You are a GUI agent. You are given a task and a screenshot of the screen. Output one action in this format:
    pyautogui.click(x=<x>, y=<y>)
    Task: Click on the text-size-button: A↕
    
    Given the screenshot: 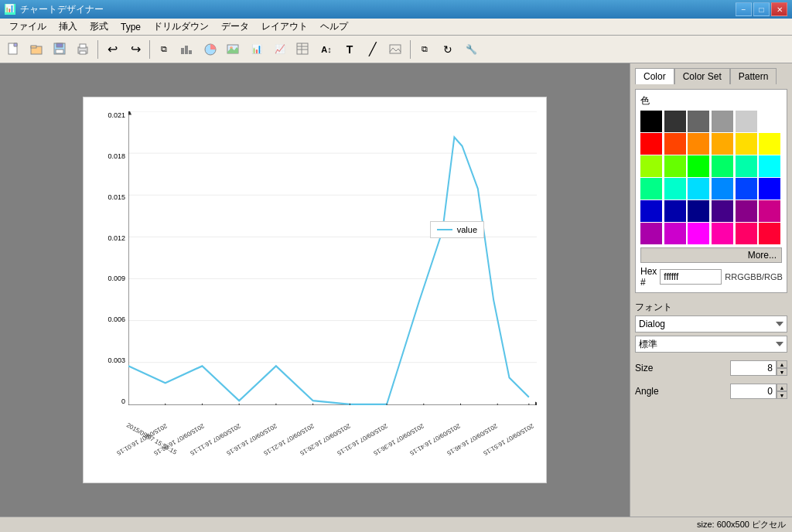 What is the action you would take?
    pyautogui.click(x=326, y=49)
    